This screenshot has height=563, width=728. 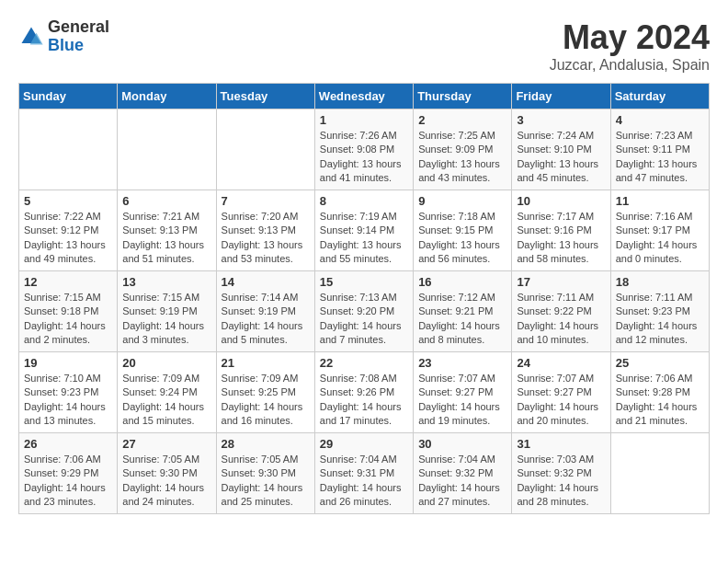 What do you see at coordinates (364, 157) in the screenshot?
I see `day-info: Sunrise: 7:26 AM Sunset: 9:08 PM Dayligh…` at bounding box center [364, 157].